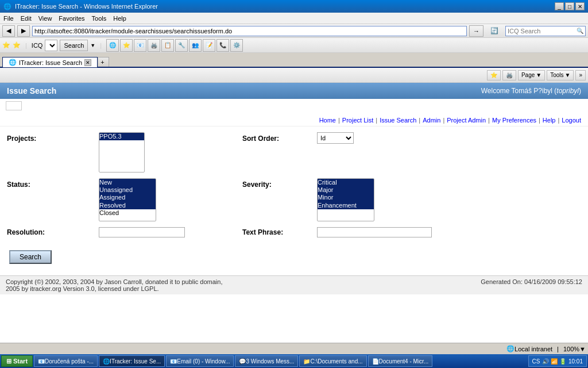 Image resolution: width=588 pixels, height=368 pixels. I want to click on nav-icon-6: 🔧, so click(181, 45).